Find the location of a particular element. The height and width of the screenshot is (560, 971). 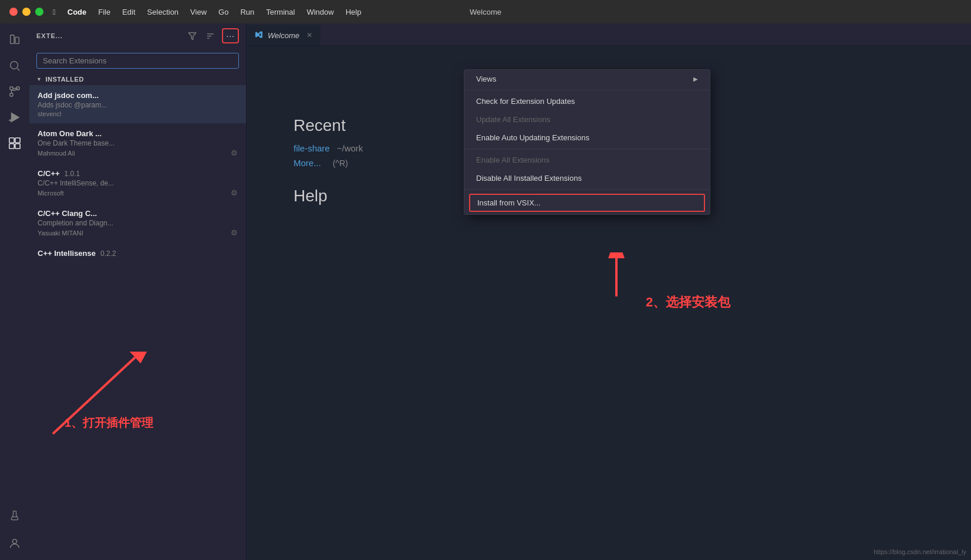

more-shortcut: (^R) is located at coordinates (340, 163).